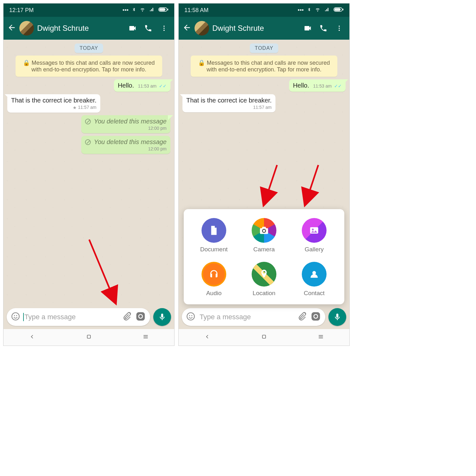 This screenshot has width=476, height=476. What do you see at coordinates (264, 10) in the screenshot?
I see `status-bar: 11:58 AM •••` at bounding box center [264, 10].